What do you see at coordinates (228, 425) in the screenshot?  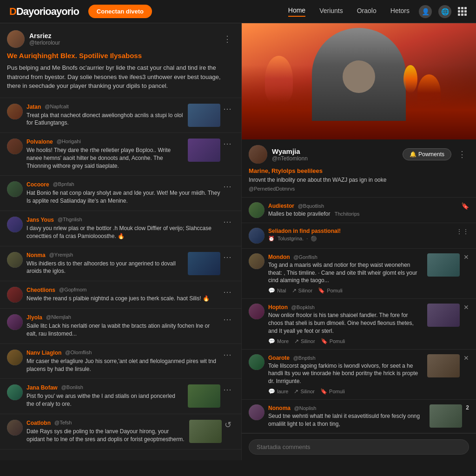 I see `feed-more-button: ↺` at bounding box center [228, 425].